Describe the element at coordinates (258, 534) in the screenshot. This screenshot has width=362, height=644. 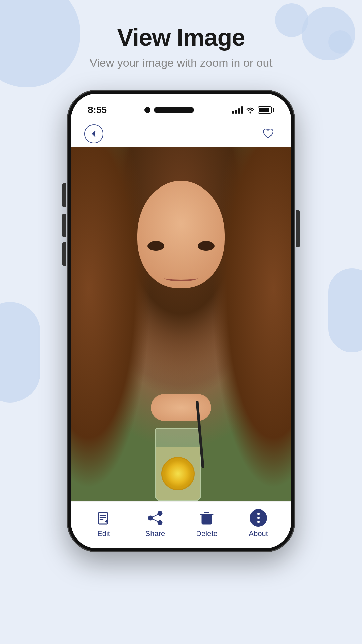
I see `about-label: About` at that location.